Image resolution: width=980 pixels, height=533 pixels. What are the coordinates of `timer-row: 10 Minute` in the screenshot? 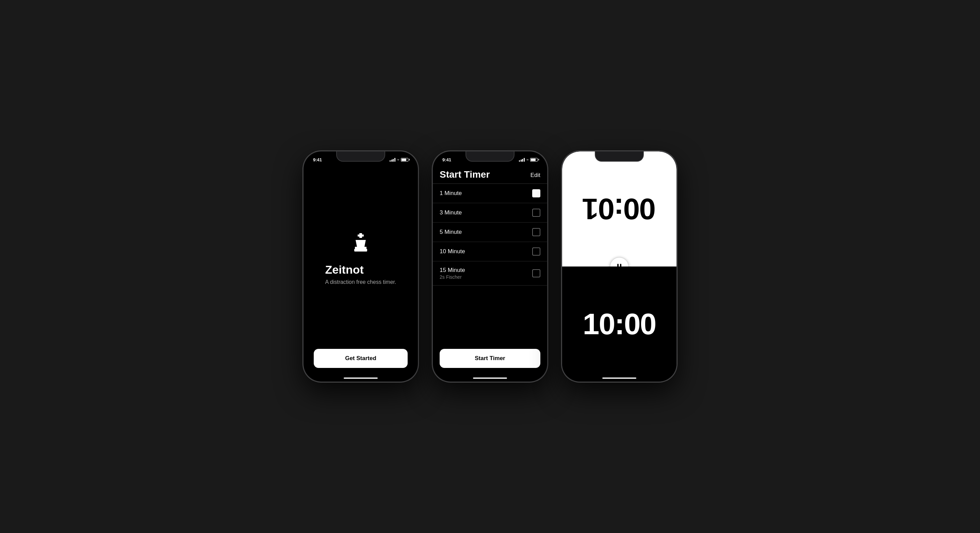 It's located at (490, 252).